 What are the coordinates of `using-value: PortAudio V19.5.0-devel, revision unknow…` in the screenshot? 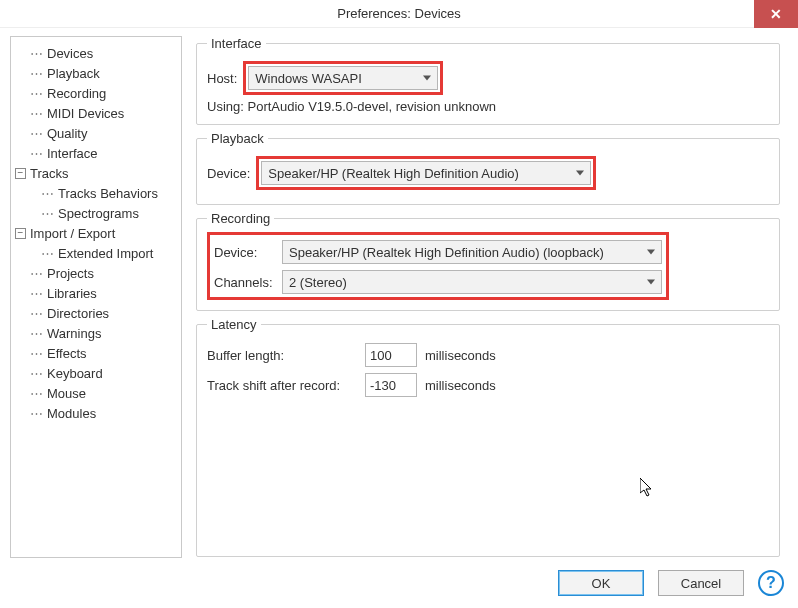 It's located at (372, 106).